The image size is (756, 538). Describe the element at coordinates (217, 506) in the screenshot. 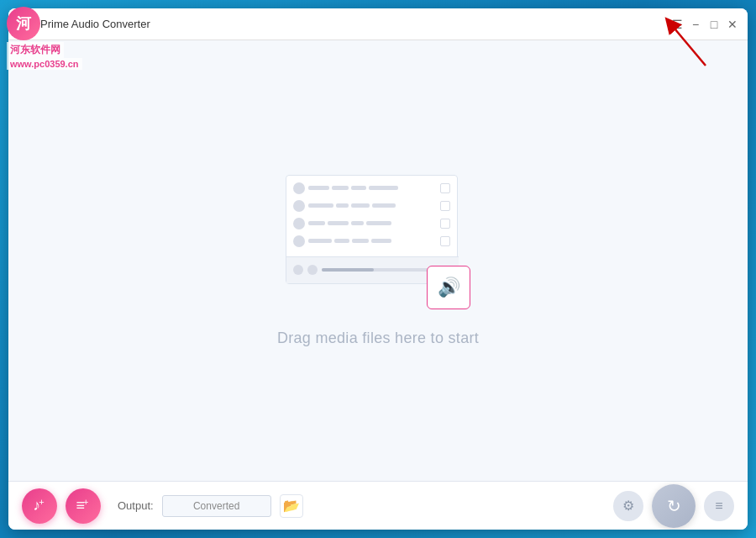

I see `output-path-input` at that location.